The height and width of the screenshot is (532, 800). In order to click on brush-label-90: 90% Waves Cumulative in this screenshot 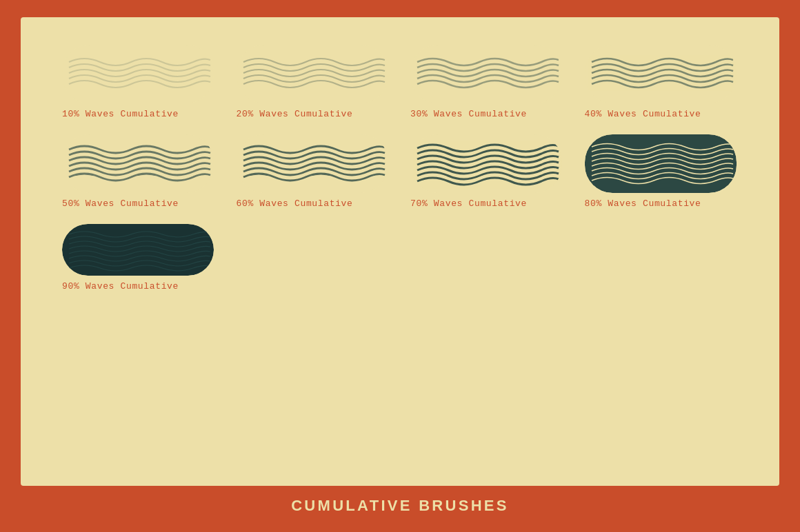, I will do `click(120, 287)`.